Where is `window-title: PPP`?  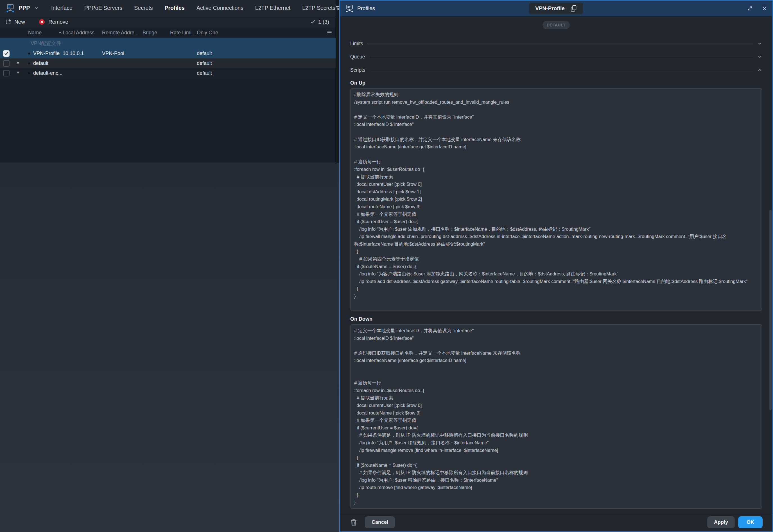
window-title: PPP is located at coordinates (24, 8).